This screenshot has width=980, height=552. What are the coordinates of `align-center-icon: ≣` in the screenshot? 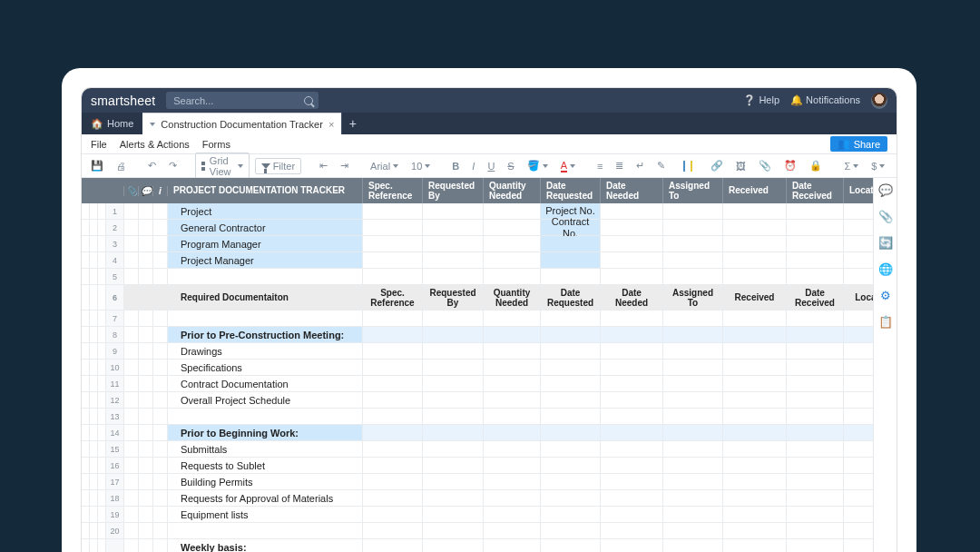 It's located at (619, 165).